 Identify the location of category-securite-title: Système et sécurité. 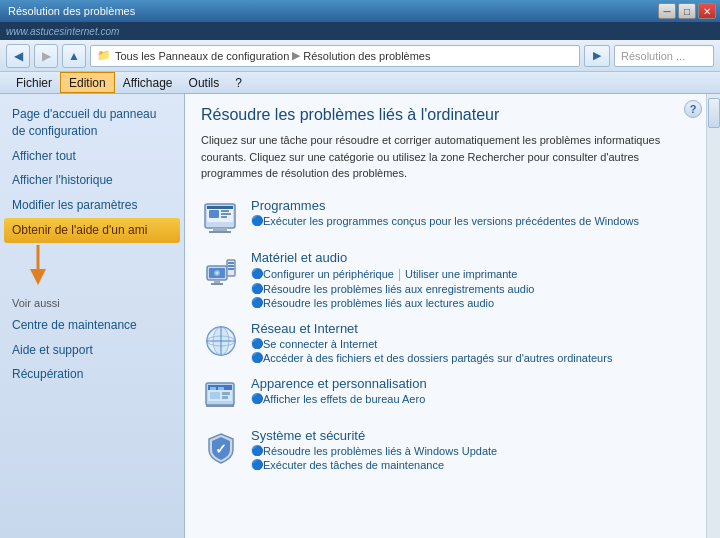
(308, 436).